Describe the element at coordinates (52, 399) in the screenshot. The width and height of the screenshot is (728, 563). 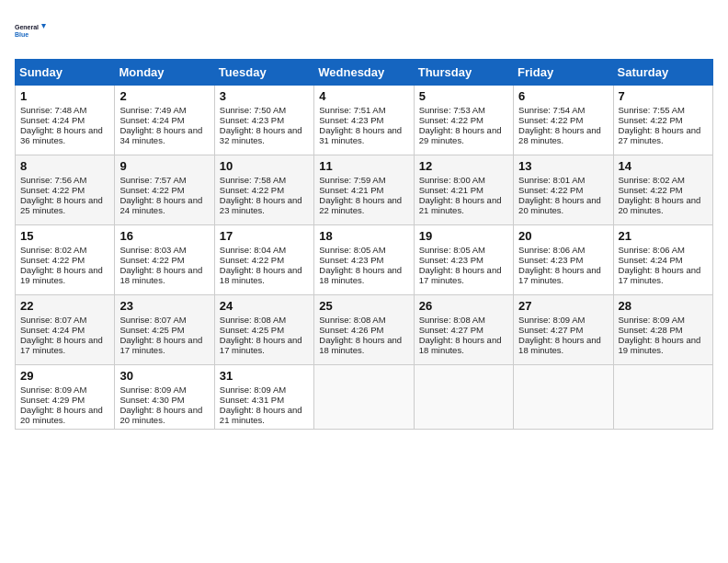
I see `sunset-label: Sunset: 4:29 PM` at that location.